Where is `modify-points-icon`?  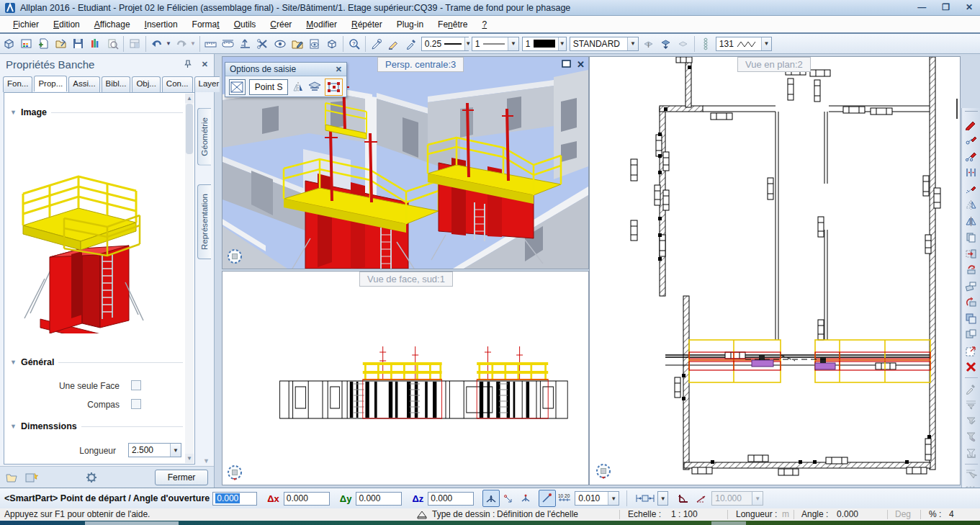
modify-points-icon is located at coordinates (971, 157).